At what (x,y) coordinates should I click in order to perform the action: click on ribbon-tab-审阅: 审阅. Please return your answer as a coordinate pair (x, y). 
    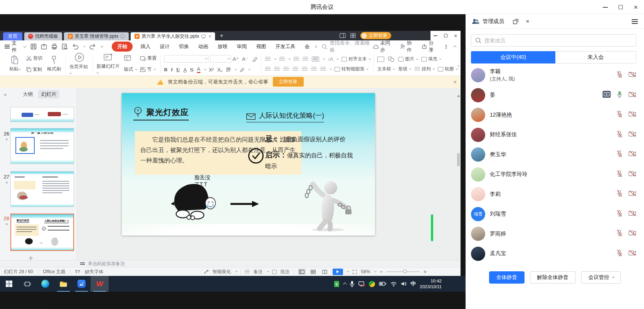
    Looking at the image, I should click on (242, 47).